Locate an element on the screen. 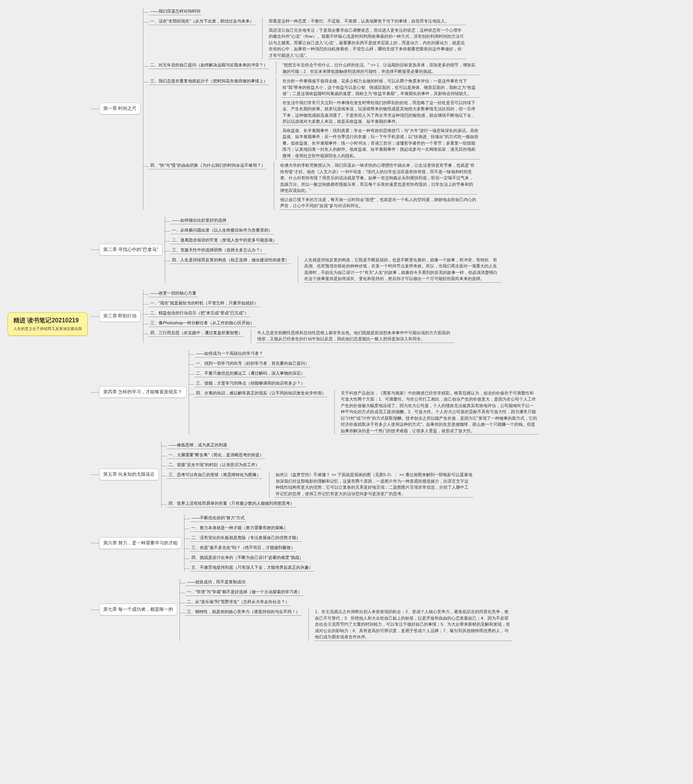 This screenshot has height=784, width=693. ch6-intro: ——不断优化你的"努力"方式 is located at coordinates (218, 518).